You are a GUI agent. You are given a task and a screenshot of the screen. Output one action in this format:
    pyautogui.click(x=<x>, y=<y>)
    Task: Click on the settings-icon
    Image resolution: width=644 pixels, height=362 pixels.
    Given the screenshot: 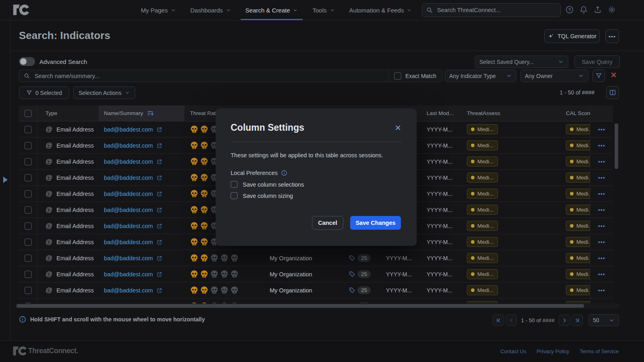 What is the action you would take?
    pyautogui.click(x=612, y=10)
    